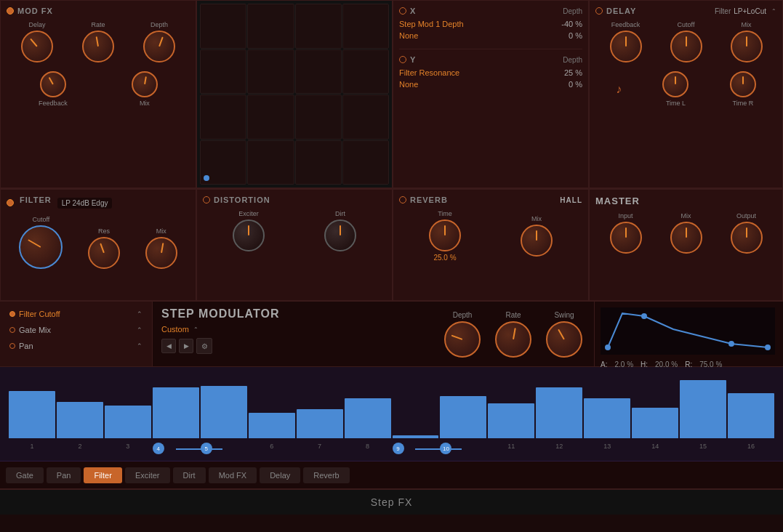  What do you see at coordinates (403, 11) in the screenshot?
I see `x-power-btn` at bounding box center [403, 11].